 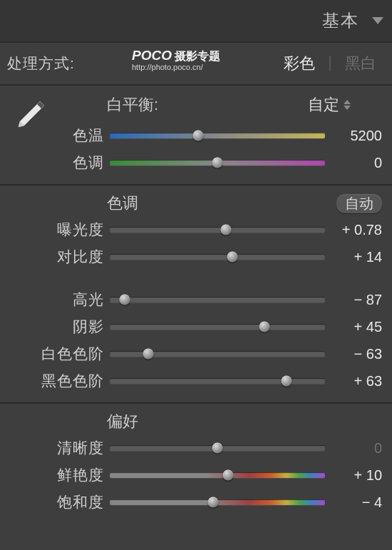 I want to click on tone-value: − 87, so click(x=354, y=300).